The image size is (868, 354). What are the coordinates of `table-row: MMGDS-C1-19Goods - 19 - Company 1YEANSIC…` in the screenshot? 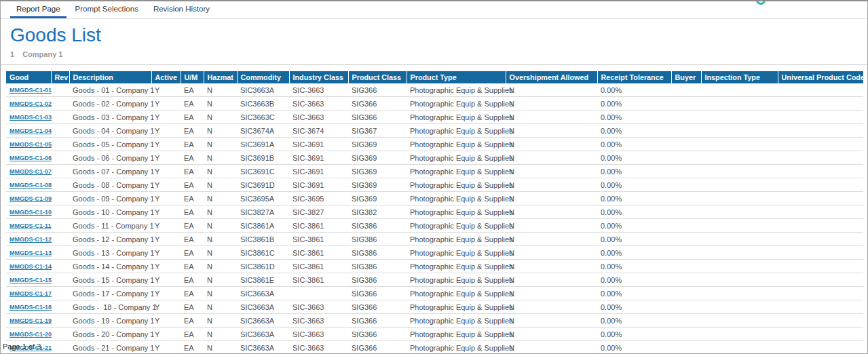 It's located at (434, 321).